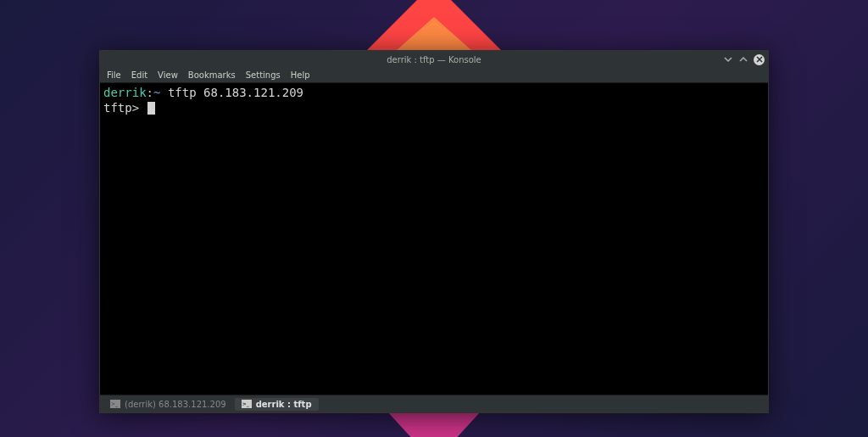  What do you see at coordinates (760, 59) in the screenshot?
I see `close-button` at bounding box center [760, 59].